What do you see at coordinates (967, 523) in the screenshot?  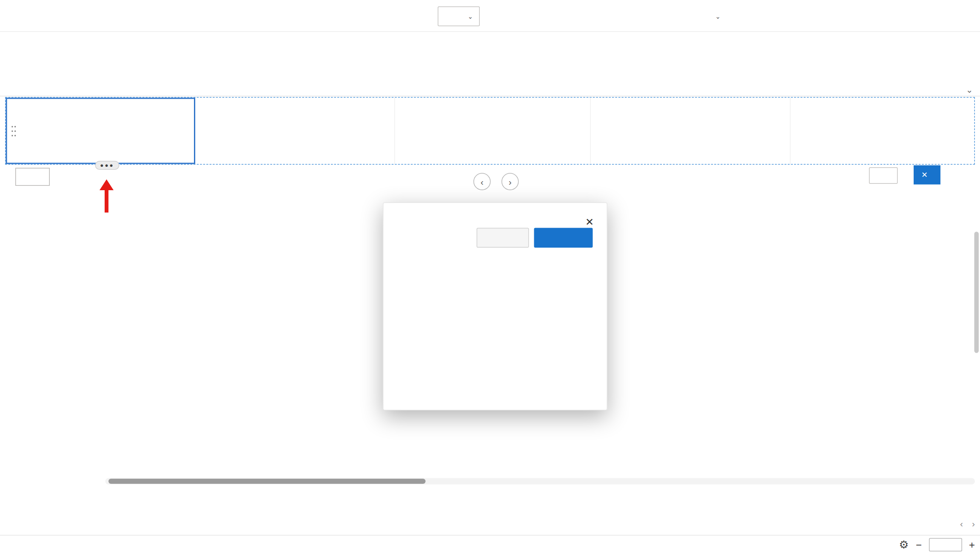 I see `page-navigation: ‹ ›` at bounding box center [967, 523].